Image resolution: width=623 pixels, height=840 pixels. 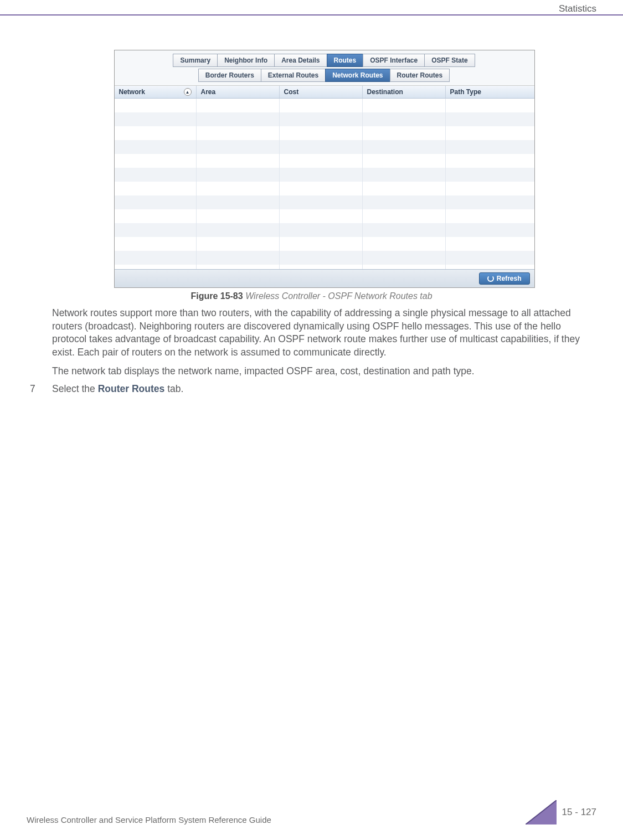 What do you see at coordinates (490, 184) in the screenshot?
I see `table-col-path-type` at bounding box center [490, 184].